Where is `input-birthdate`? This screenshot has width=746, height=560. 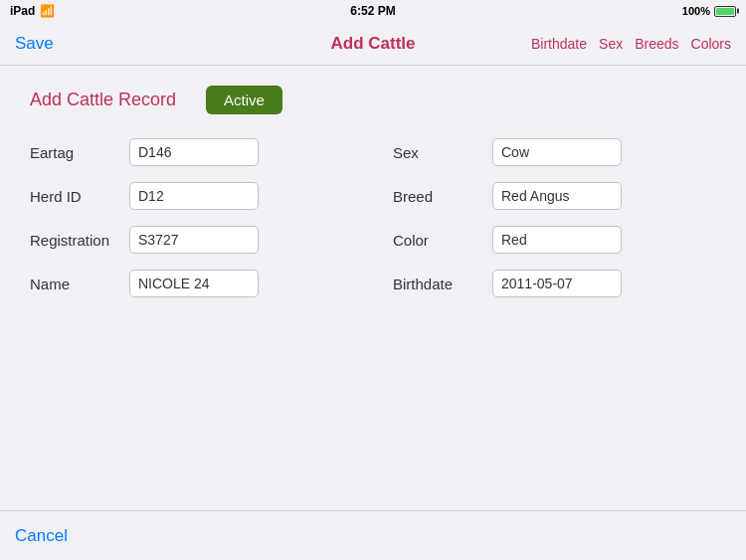
input-birthdate is located at coordinates (557, 283).